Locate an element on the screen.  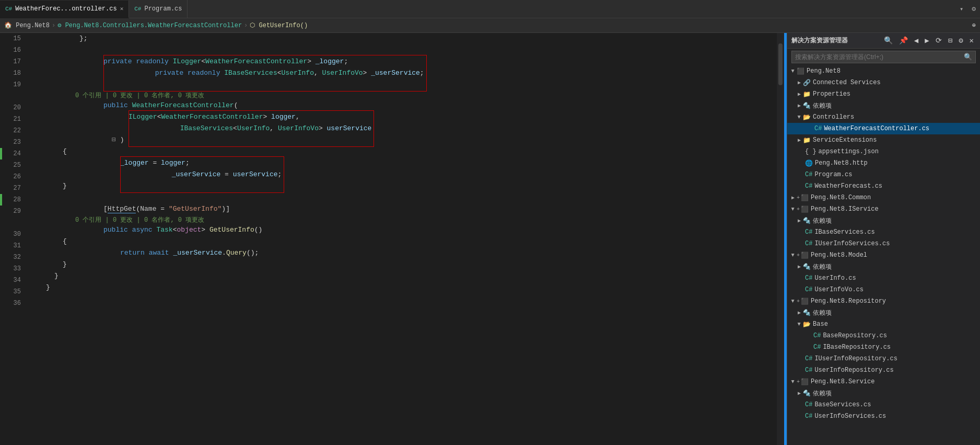
se-back-btn: ◀ is located at coordinates (916, 41).